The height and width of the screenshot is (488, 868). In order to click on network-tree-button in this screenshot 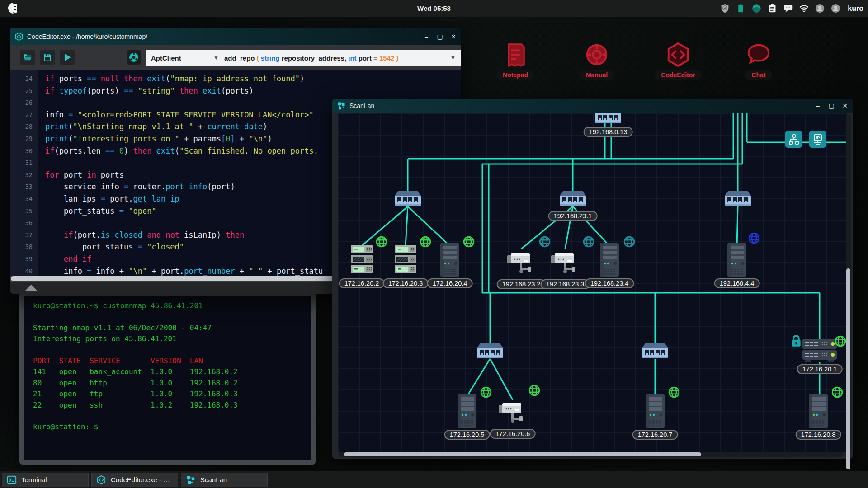, I will do `click(794, 139)`.